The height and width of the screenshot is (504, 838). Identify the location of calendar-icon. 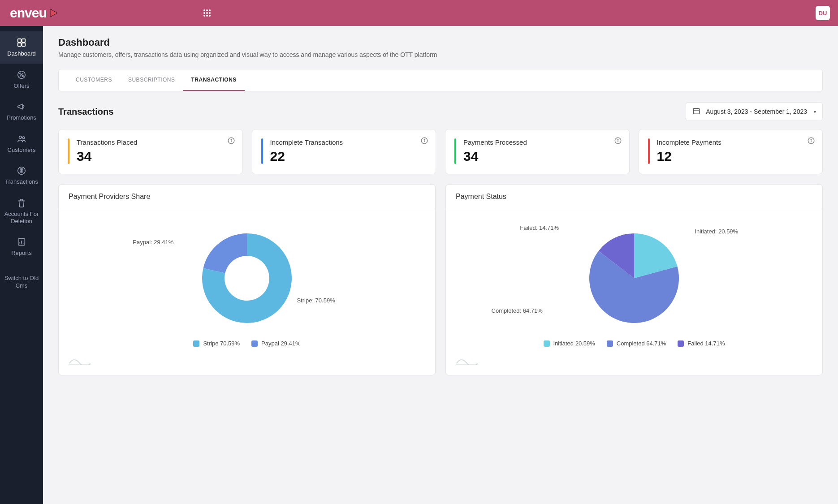
(696, 112).